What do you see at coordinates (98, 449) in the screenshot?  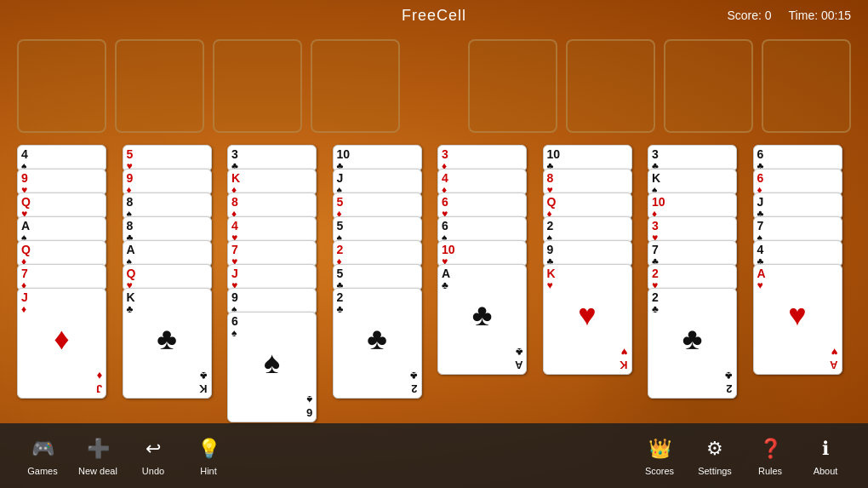 I see `toolbar-left-new-deal-icon: ➕` at bounding box center [98, 449].